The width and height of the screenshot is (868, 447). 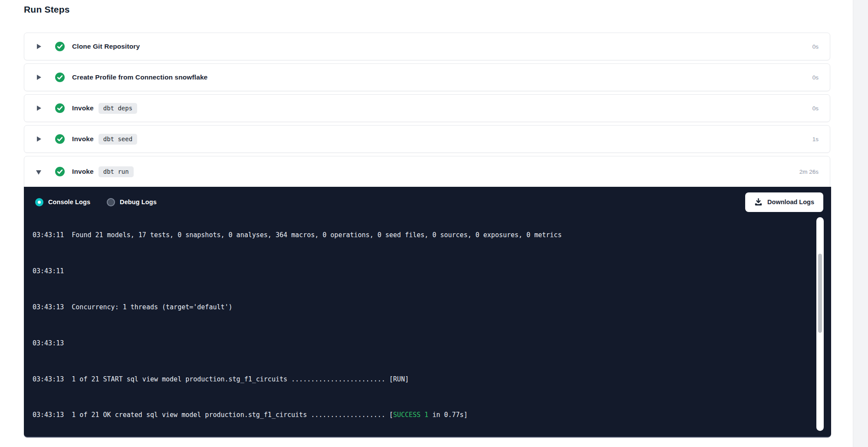 I want to click on log-toolbar: Console Logs Debug Logs Download Logs, so click(x=427, y=202).